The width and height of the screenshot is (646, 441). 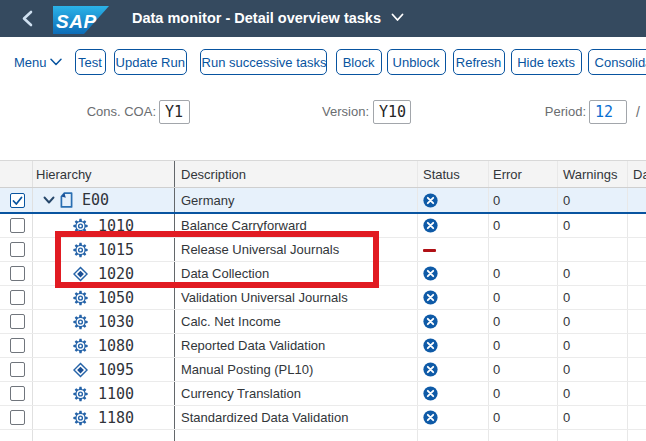 What do you see at coordinates (16, 174) in the screenshot?
I see `select-all-header-cell` at bounding box center [16, 174].